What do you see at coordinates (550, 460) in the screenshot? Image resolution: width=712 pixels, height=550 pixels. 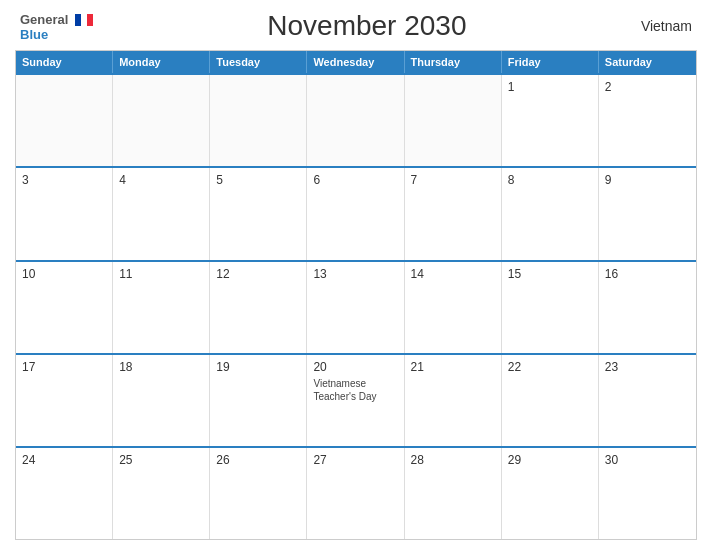 I see `day-number: 29` at bounding box center [550, 460].